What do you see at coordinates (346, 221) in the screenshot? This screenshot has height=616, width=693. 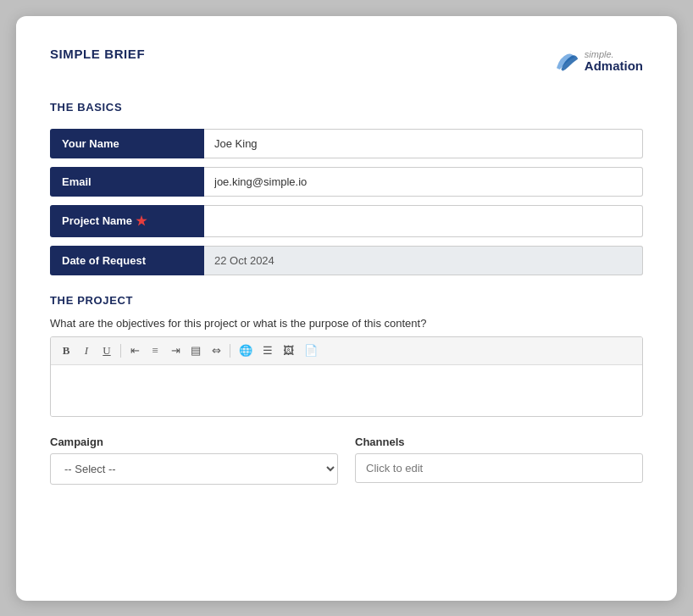 I see `project-name-row: Project Name ★` at bounding box center [346, 221].